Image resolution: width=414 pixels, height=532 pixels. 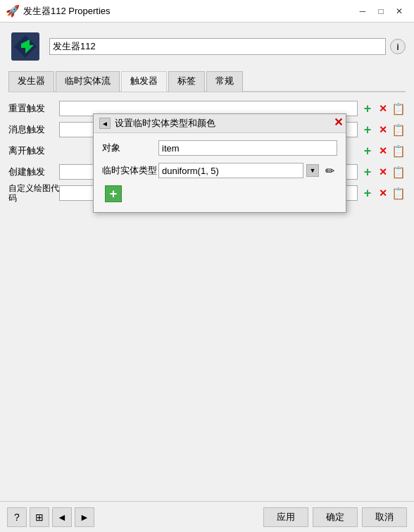 I want to click on prev-button: ◄, so click(x=62, y=517).